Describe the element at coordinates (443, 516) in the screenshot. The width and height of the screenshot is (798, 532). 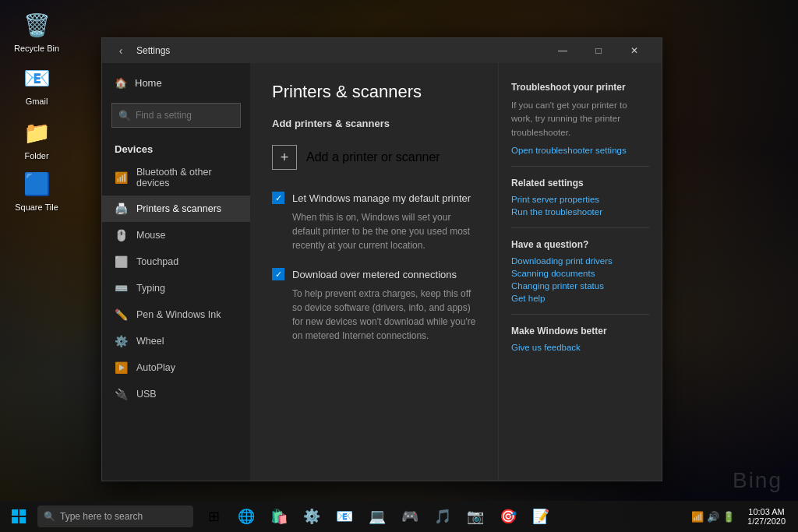
I see `taskbar-groove: 🎵` at that location.